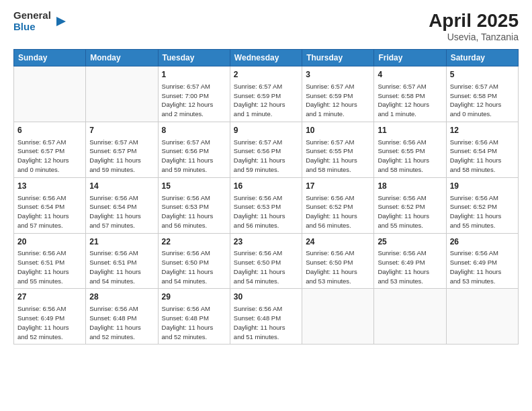 The image size is (532, 411). I want to click on table-row: 14Sunrise: 6:56 AM Sunset: 6:54 PM Dayli…, so click(122, 205).